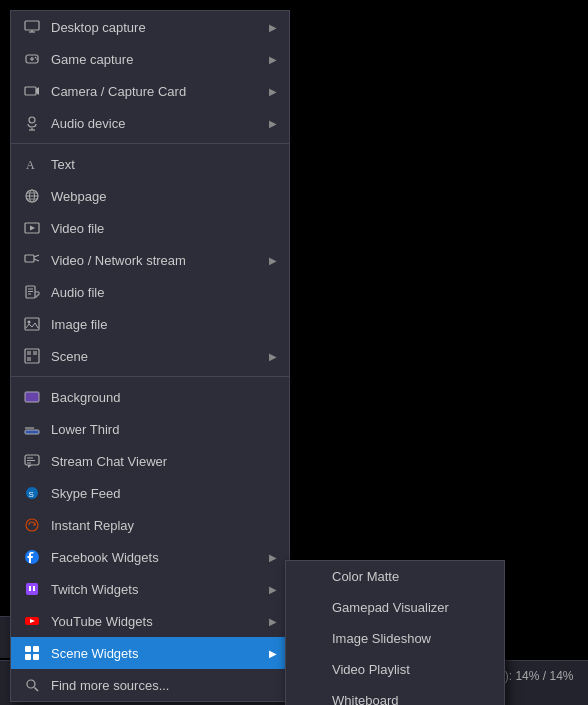 This screenshot has height=705, width=588. I want to click on image-file-label: Image file, so click(164, 324).